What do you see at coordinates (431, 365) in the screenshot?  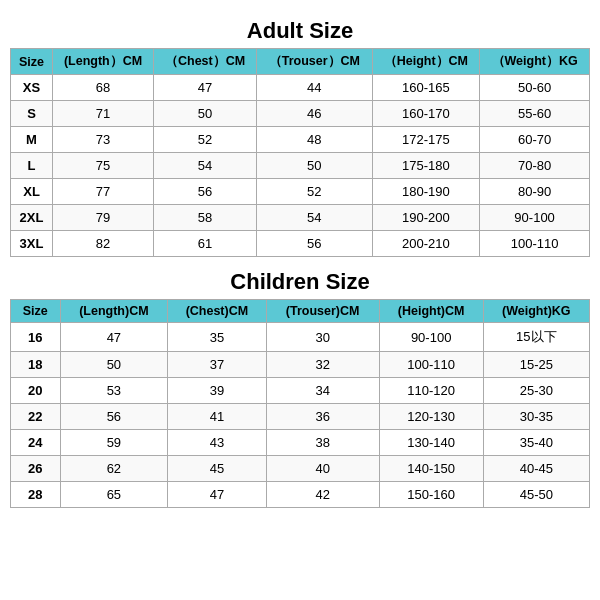 I see `children-cell: 100-110` at bounding box center [431, 365].